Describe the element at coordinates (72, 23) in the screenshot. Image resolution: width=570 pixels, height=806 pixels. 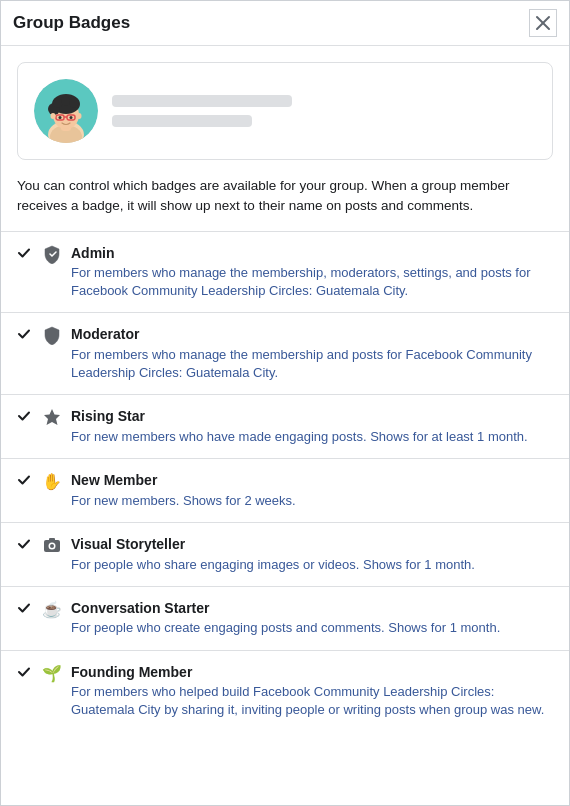
I see `modal-title: Group Badges` at that location.